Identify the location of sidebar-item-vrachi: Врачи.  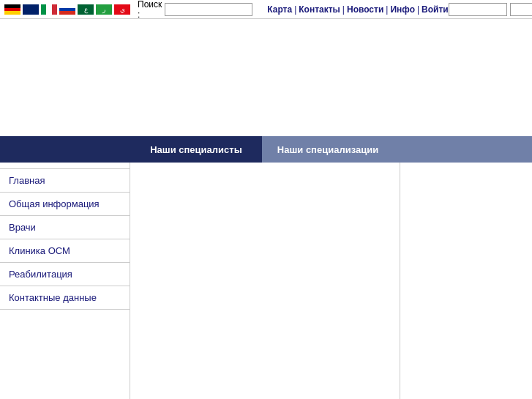
(64, 228).